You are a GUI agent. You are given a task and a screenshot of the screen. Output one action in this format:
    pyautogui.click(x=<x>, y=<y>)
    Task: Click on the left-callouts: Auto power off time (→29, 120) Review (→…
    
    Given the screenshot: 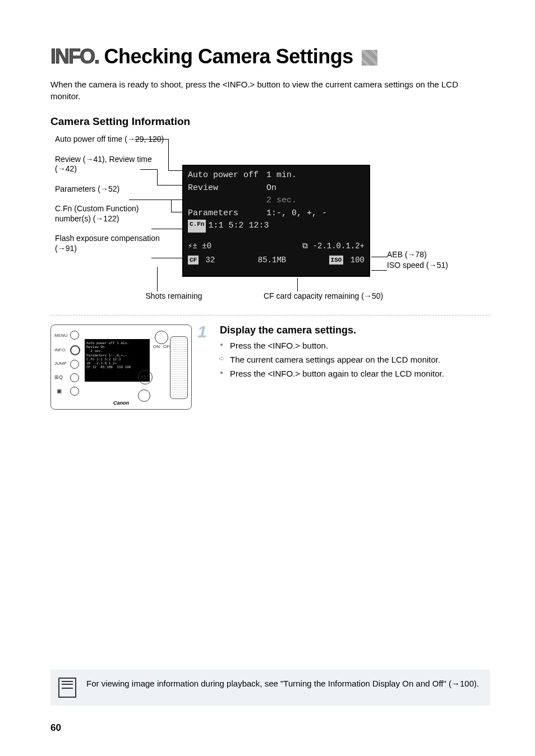 What is the action you would take?
    pyautogui.click(x=114, y=199)
    